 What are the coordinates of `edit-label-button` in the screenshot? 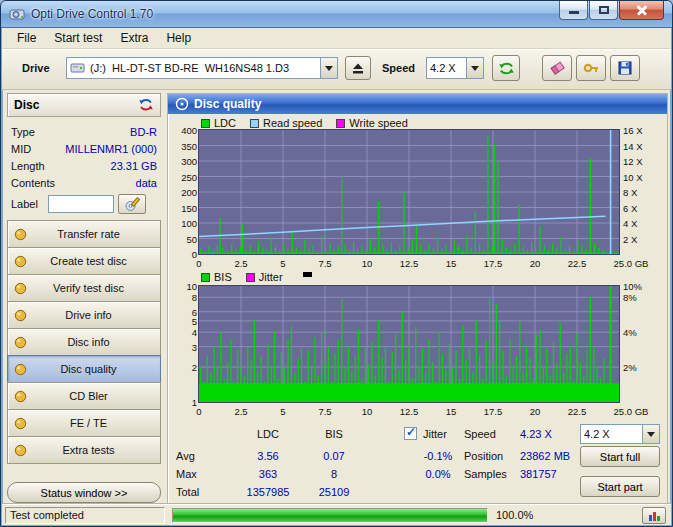 It's located at (132, 204).